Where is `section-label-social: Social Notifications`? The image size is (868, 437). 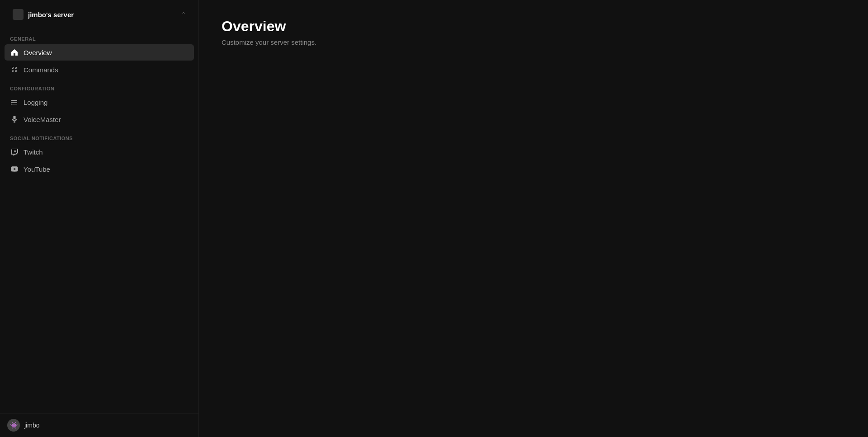 section-label-social: Social Notifications is located at coordinates (99, 136).